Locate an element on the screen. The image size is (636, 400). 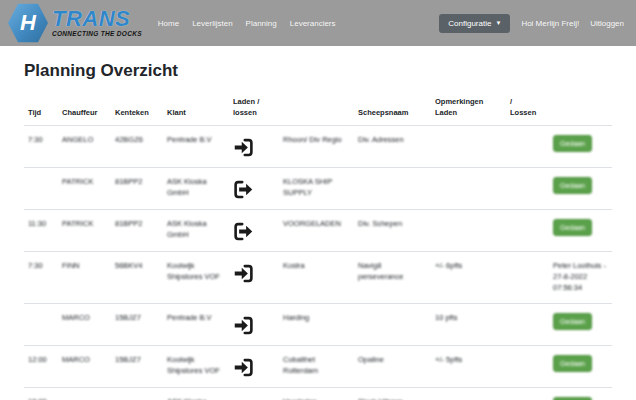
cell-scheepsnaam: Div. Adressen is located at coordinates (381, 140).